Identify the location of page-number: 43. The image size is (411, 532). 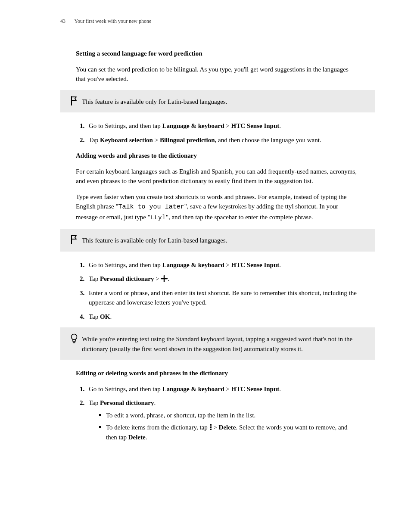
(63, 21).